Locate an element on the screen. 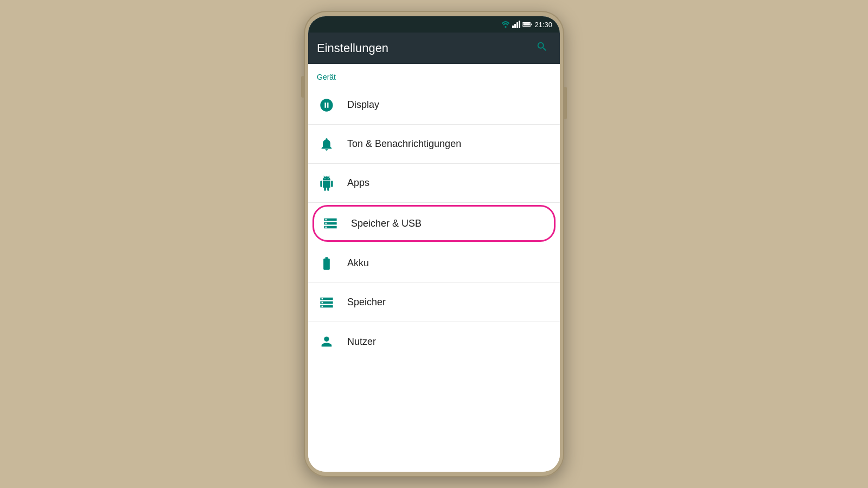 The width and height of the screenshot is (868, 488). wifi-icon is located at coordinates (506, 24).